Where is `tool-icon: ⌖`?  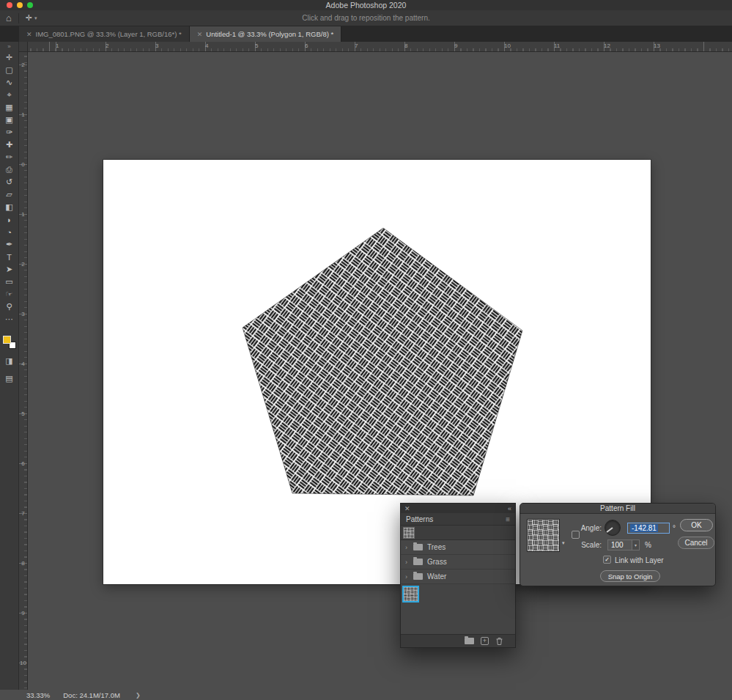 tool-icon: ⌖ is located at coordinates (9, 95).